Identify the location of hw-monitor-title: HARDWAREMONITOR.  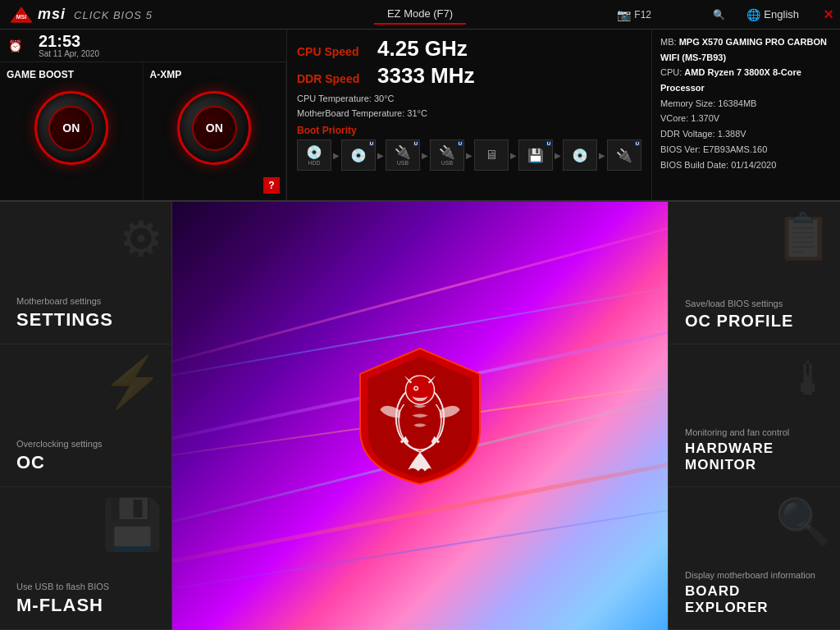
(755, 457).